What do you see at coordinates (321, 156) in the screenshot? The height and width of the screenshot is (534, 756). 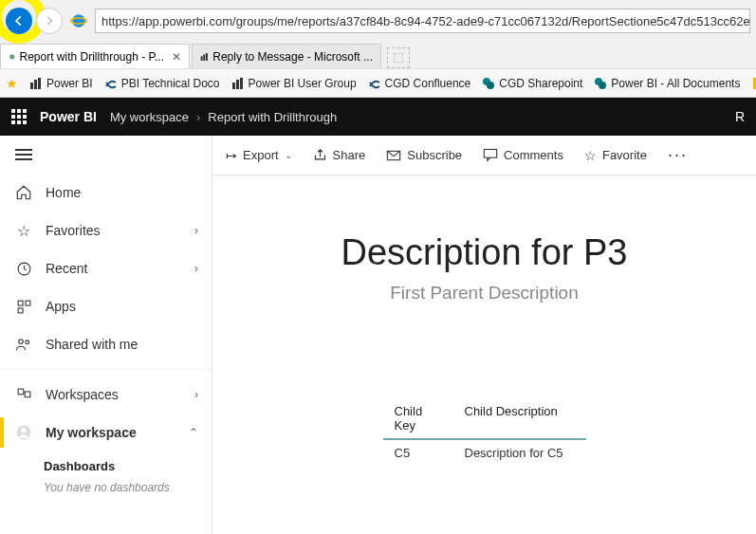 I see `share-icon` at bounding box center [321, 156].